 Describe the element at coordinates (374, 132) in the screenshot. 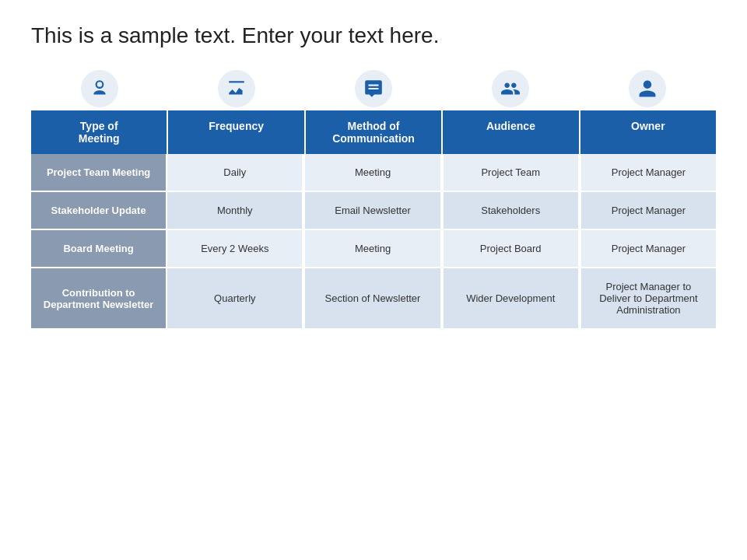

I see `header-method: Method of Communication` at that location.